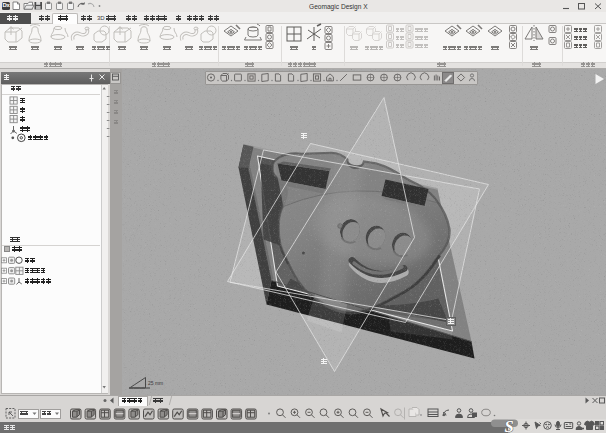 This screenshot has width=606, height=433. What do you see at coordinates (510, 425) in the screenshot?
I see `svg-text: S` at bounding box center [510, 425].